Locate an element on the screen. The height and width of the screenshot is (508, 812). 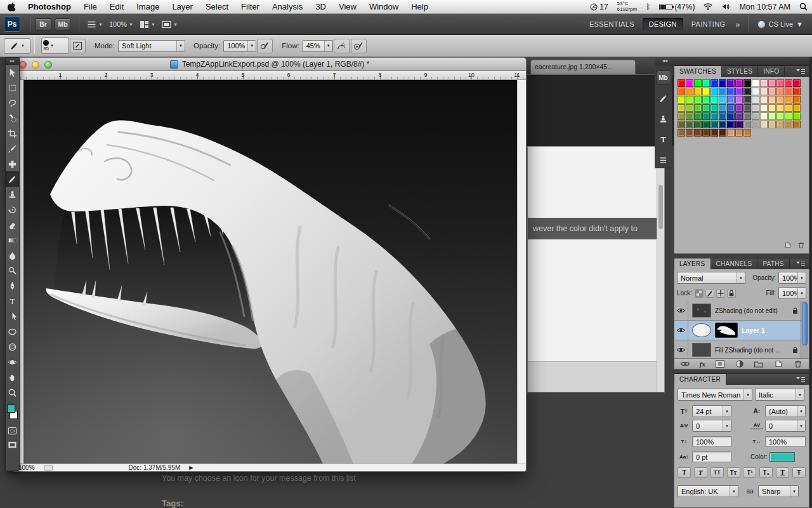
baseline-shift-field: 0 pt is located at coordinates (712, 457).